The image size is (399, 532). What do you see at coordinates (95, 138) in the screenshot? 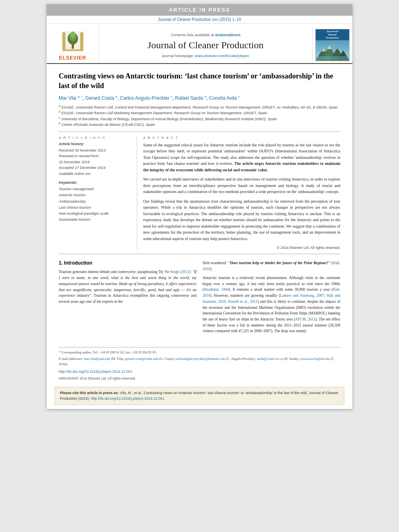
I see `article-info-heading: A R T I C L E I N F O` at bounding box center [95, 138].